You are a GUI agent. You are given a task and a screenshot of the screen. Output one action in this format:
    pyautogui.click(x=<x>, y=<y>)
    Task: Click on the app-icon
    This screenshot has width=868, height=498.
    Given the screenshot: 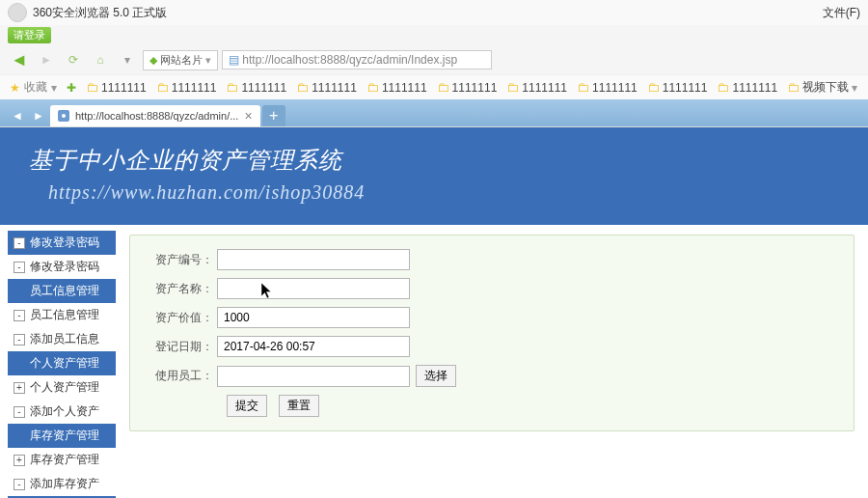 What is the action you would take?
    pyautogui.click(x=17, y=13)
    